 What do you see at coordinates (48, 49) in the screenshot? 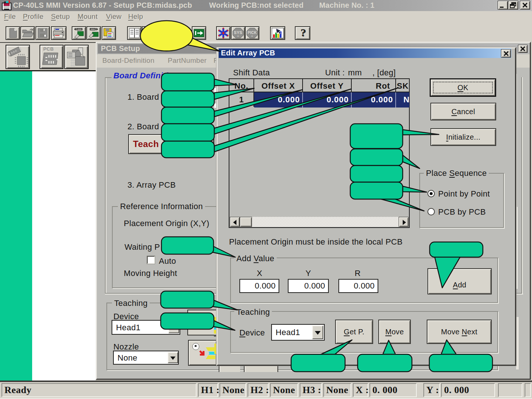
I see `svg-text: PCB` at bounding box center [48, 49].